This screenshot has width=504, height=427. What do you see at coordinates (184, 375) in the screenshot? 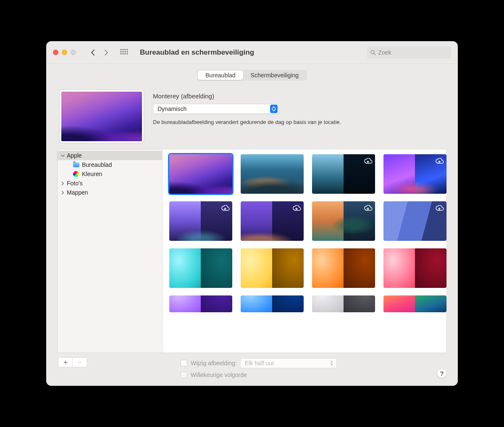
I see `random-order-checkbox` at bounding box center [184, 375].